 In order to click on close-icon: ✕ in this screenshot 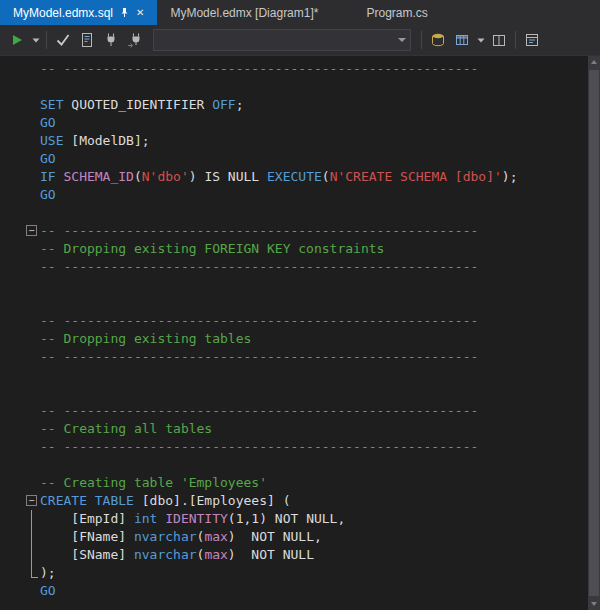, I will do `click(140, 13)`.